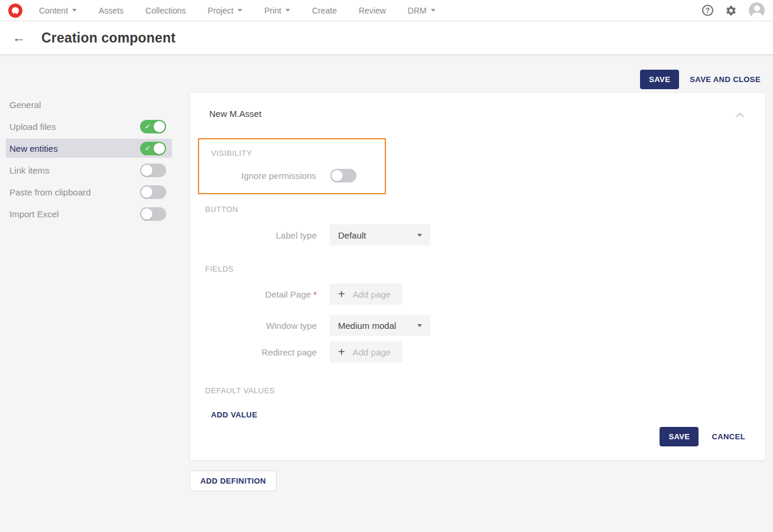 The image size is (773, 532). I want to click on nav-item-review: Review, so click(372, 11).